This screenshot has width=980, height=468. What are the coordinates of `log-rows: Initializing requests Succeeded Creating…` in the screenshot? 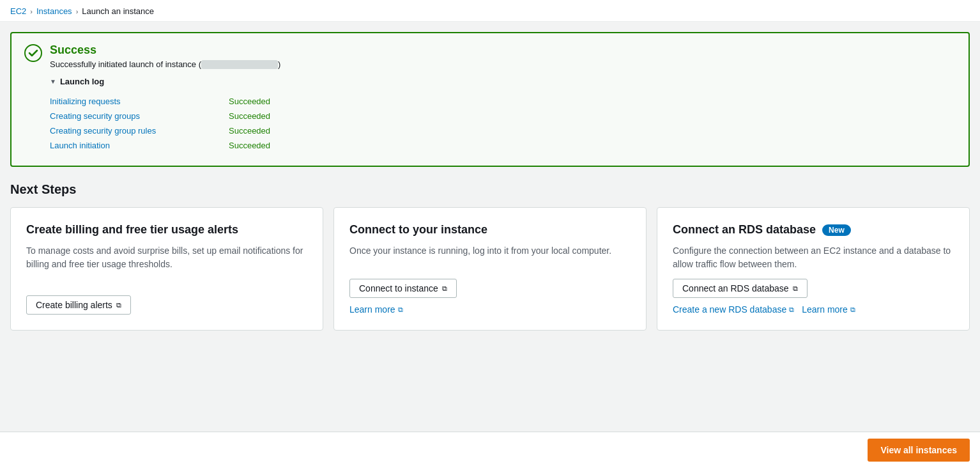 It's located at (503, 123).